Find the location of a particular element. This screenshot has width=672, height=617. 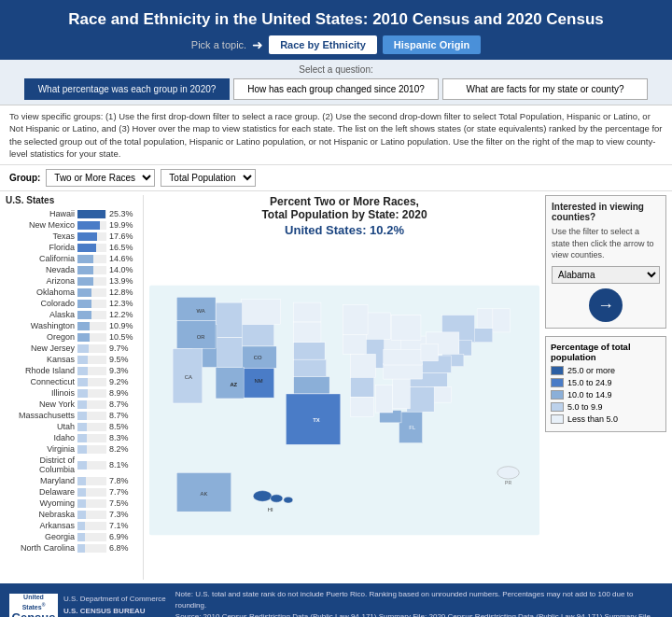

state-list-item: Kansas9.5% is located at coordinates (73, 359).